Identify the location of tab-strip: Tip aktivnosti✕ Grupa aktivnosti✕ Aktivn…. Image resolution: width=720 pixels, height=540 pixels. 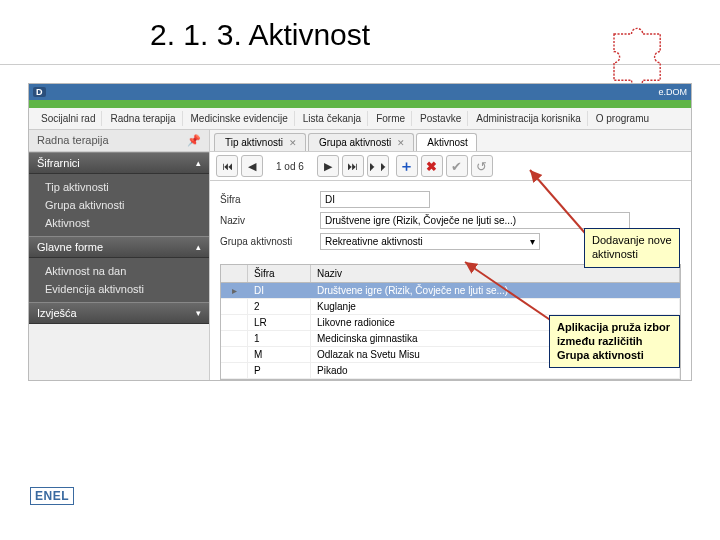
(450, 141).